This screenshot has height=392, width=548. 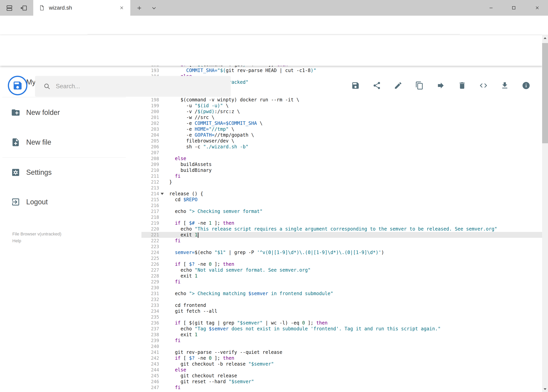 I want to click on browser-tab: wizard.sh, so click(x=82, y=8).